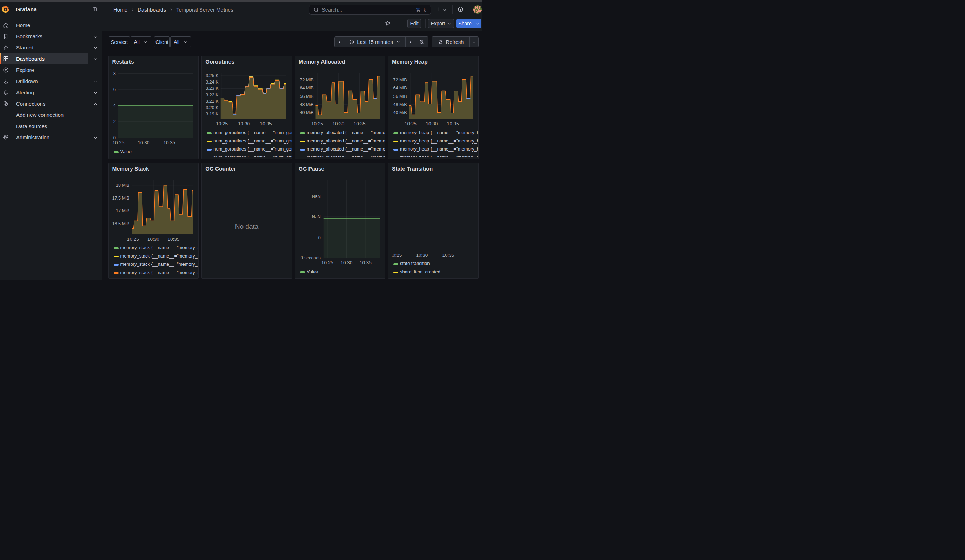  What do you see at coordinates (114, 73) in the screenshot?
I see `svg-text: 8` at bounding box center [114, 73].